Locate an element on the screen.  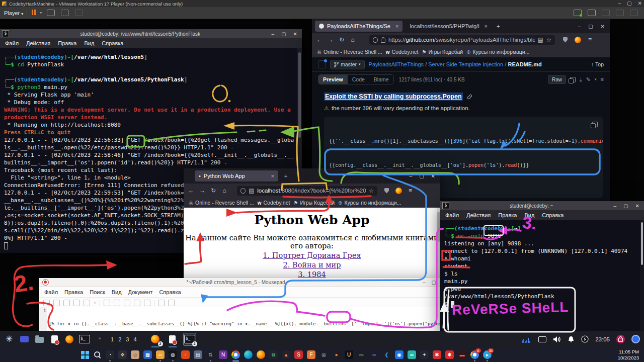
volume-icon is located at coordinates (557, 339).